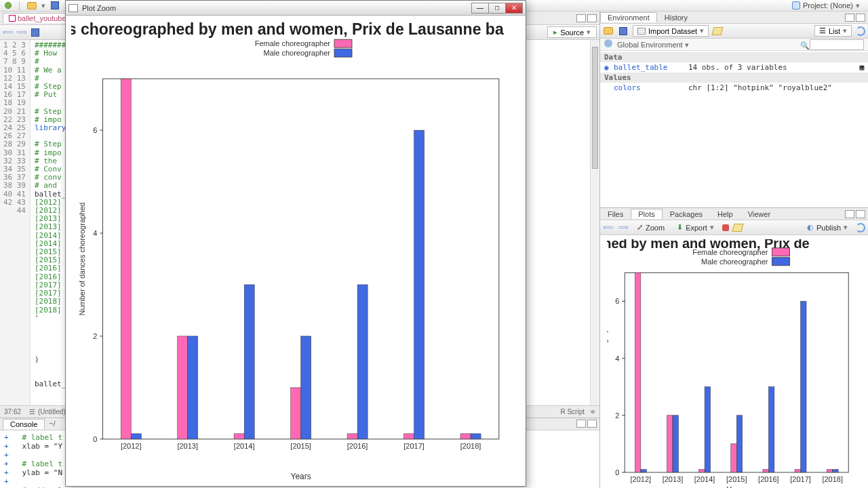 The height and width of the screenshot is (488, 868). I want to click on export-icon: ⬇, so click(679, 228).